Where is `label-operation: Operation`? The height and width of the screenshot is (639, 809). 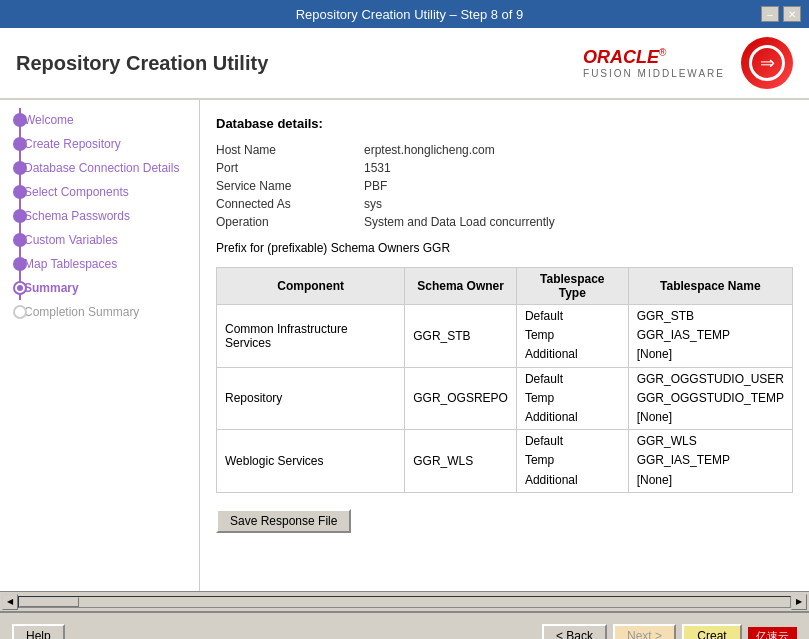
label-operation: Operation is located at coordinates (286, 222).